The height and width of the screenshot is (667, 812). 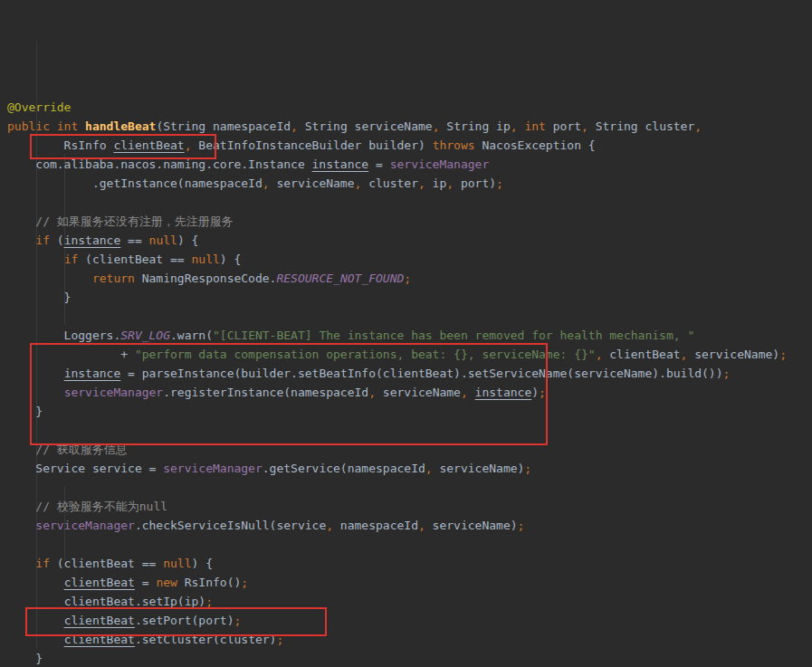 What do you see at coordinates (406, 241) in the screenshot?
I see `code-line: if (instance == null) {` at bounding box center [406, 241].